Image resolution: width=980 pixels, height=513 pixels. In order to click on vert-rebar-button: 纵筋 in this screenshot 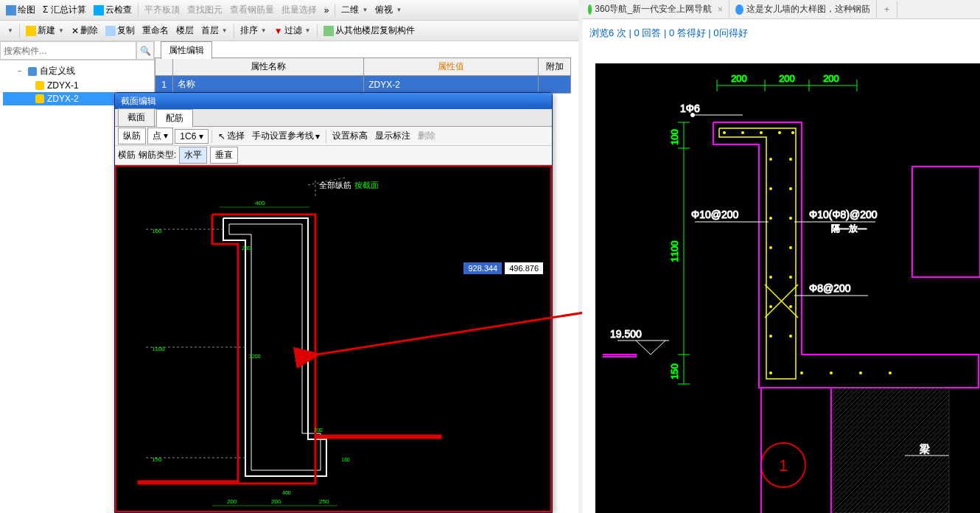, I will do `click(132, 136)`.